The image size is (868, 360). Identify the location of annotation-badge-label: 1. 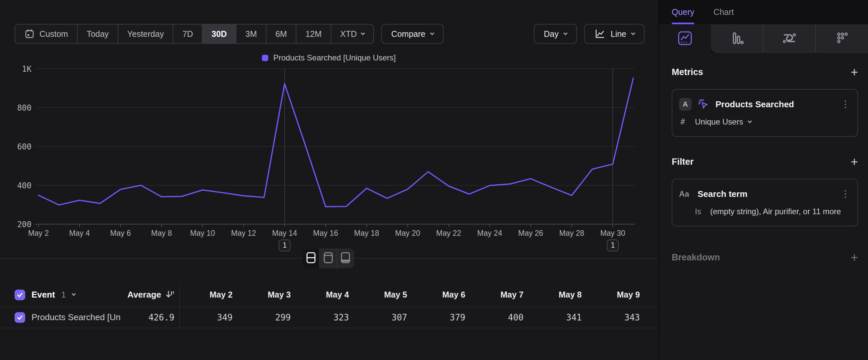
(284, 245).